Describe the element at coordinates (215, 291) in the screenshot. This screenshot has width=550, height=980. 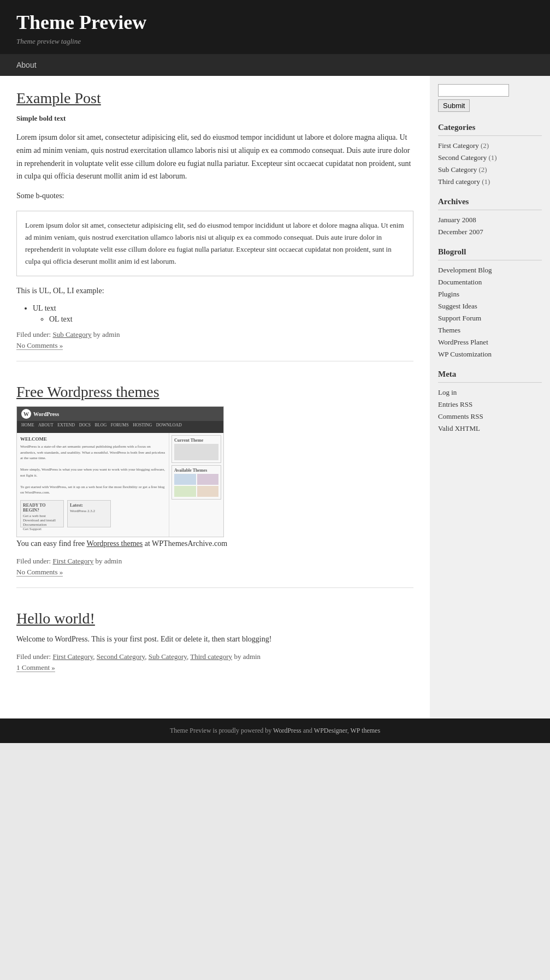
I see `list-label: This is UL, OL, LI example:` at that location.